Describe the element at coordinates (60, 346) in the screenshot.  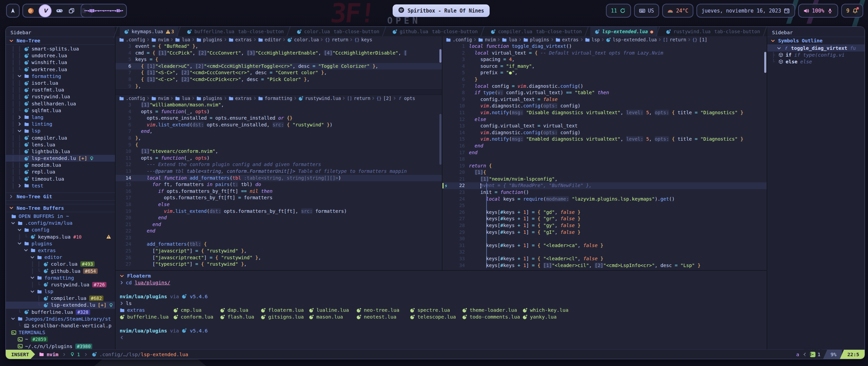
I see `tree-item: ~/.c/n/l/plugins#3980` at that location.